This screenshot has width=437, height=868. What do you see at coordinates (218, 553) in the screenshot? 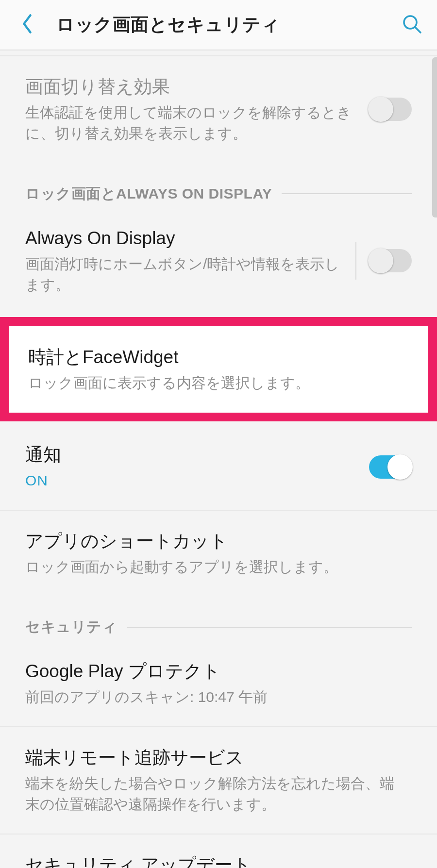
I see `item-app-shortcut: アプリのショートカット ロック画面から起動するアプリを選択します。` at bounding box center [218, 553].